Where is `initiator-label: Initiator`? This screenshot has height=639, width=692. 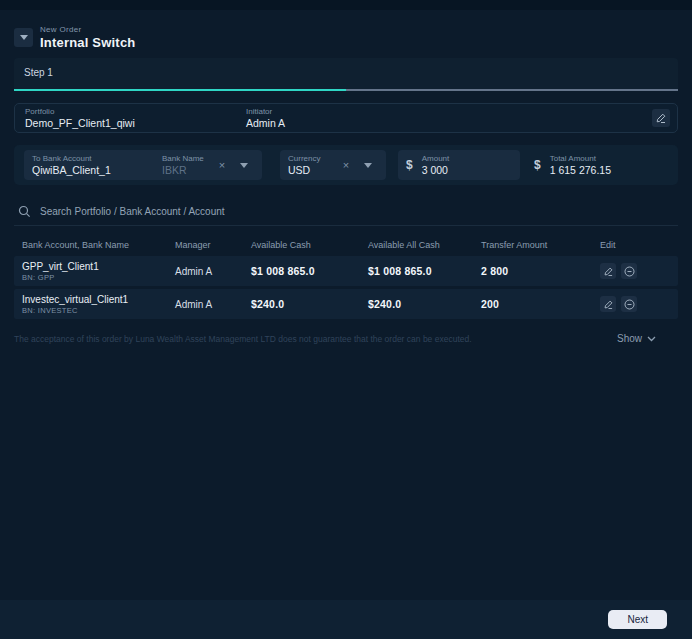 initiator-label: Initiator is located at coordinates (449, 112).